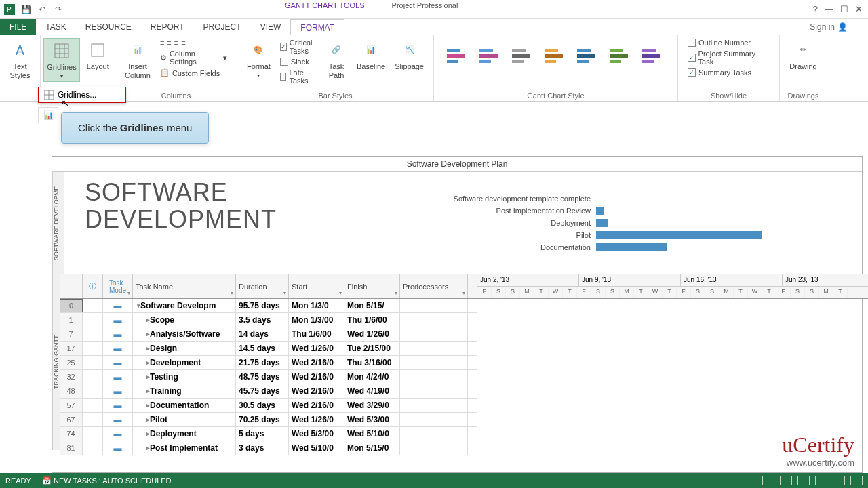 The width and height of the screenshot is (868, 488). What do you see at coordinates (262, 448) in the screenshot?
I see `duration-cell: 3 days` at bounding box center [262, 448].